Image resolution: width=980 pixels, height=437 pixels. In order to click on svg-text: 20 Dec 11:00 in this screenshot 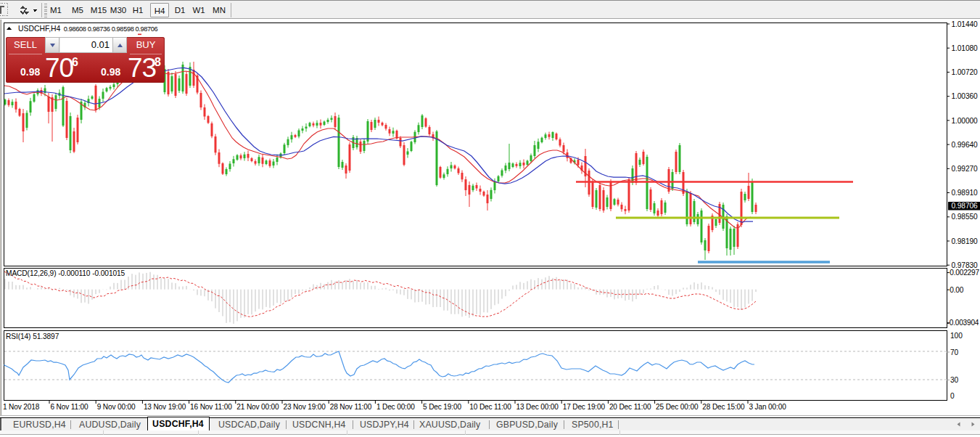, I will do `click(630, 407)`.